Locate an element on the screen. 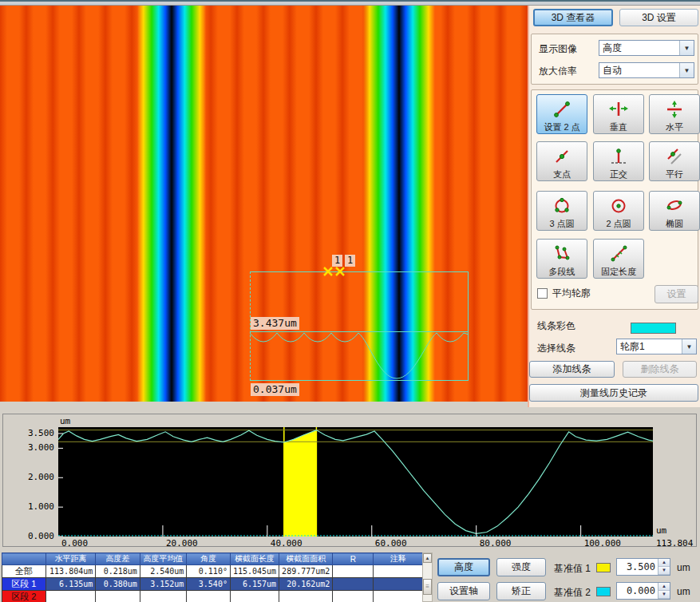 The width and height of the screenshot is (700, 602). tool-fixed-length: 固定长度 is located at coordinates (619, 259).